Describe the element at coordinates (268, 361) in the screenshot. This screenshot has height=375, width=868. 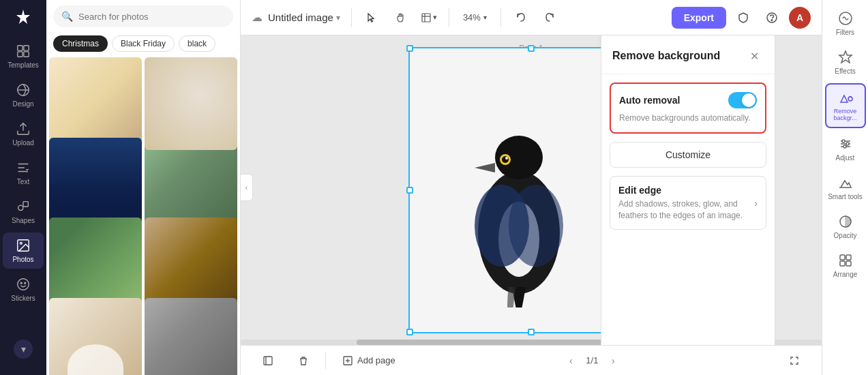
I see `canvas-icon-btn` at that location.